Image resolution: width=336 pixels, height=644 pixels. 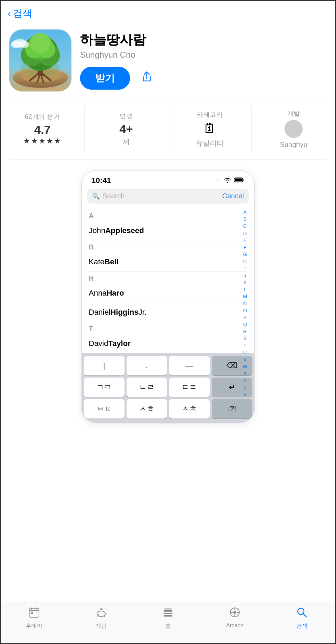 I want to click on games-icon, so click(x=101, y=613).